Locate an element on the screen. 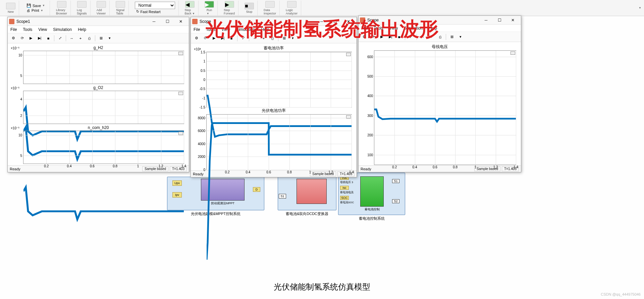  y-tick: 500 is located at coordinates (371, 76).